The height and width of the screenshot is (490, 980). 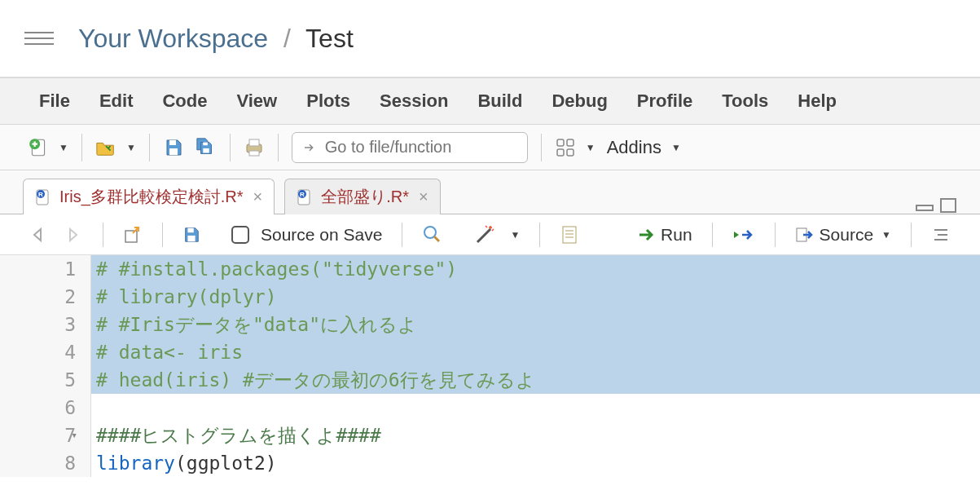 What do you see at coordinates (73, 235) in the screenshot?
I see `nav-forward-icon` at bounding box center [73, 235].